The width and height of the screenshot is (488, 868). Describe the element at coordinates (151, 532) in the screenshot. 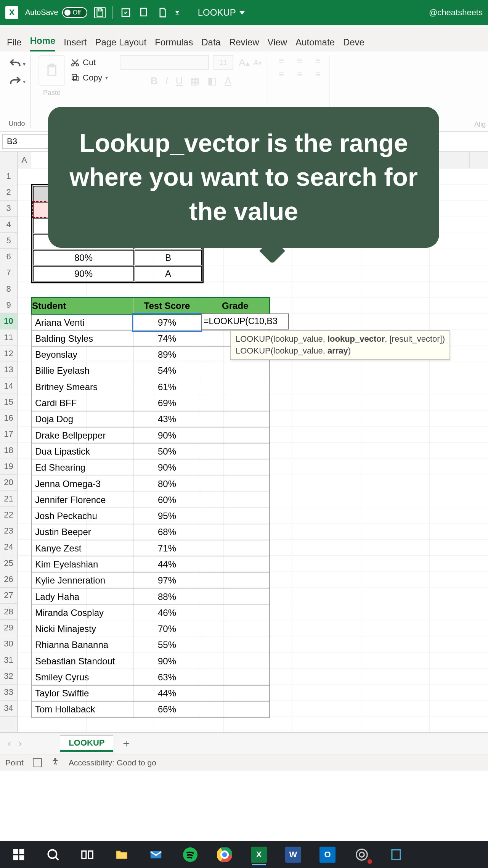

I see `table-row: Justin Beeper68%` at that location.